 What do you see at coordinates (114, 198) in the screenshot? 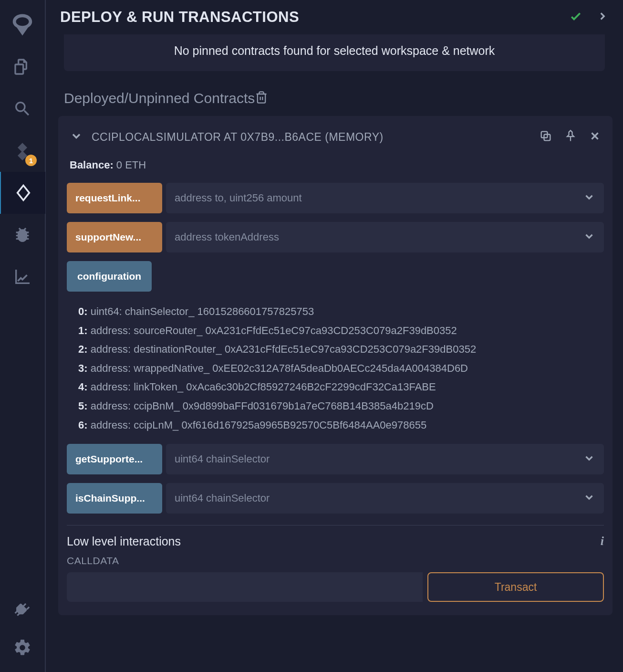
I see `fn-button-requestlink: requestLink...` at bounding box center [114, 198].